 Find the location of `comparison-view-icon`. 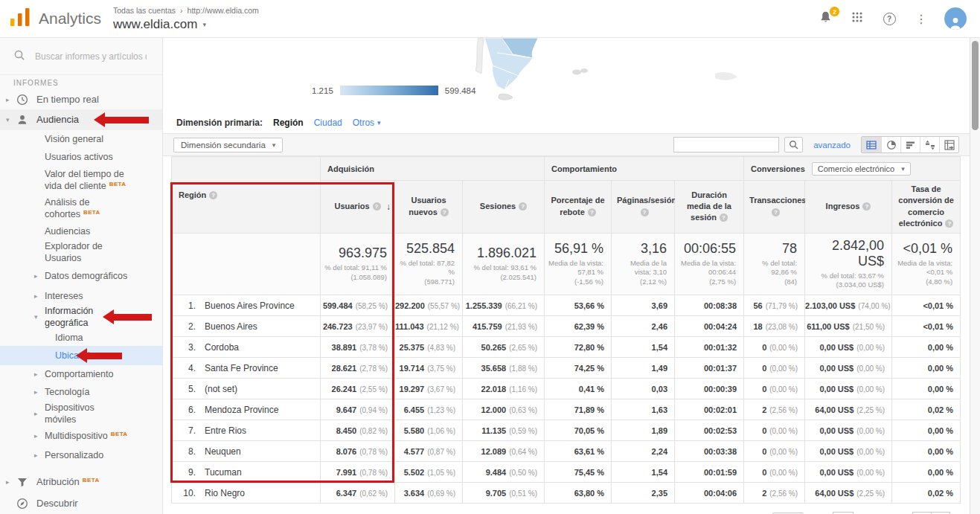

comparison-view-icon is located at coordinates (929, 144).